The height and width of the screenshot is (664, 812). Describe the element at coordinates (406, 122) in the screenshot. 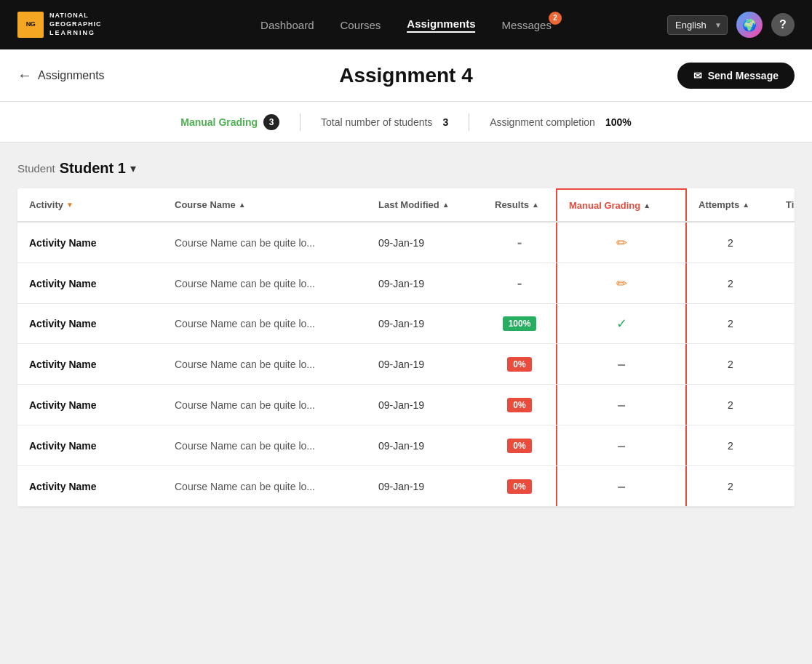

I see `stats-bar: Manual Grading 3 Total number of student…` at that location.